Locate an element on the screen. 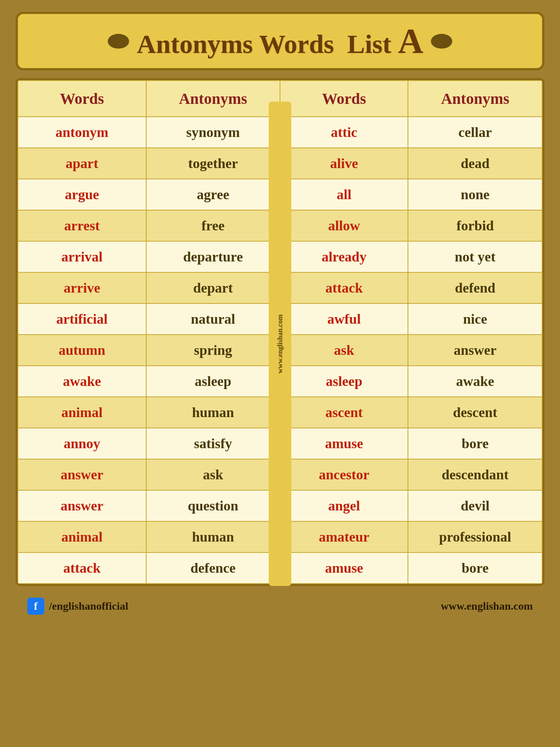 The image size is (560, 747). word-cell-left: apart is located at coordinates (82, 163).